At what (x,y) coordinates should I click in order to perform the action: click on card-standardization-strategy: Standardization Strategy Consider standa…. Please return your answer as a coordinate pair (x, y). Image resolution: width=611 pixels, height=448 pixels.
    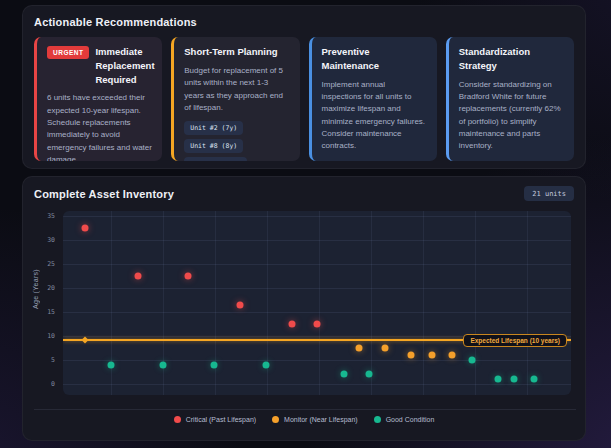
    Looking at the image, I should click on (510, 99).